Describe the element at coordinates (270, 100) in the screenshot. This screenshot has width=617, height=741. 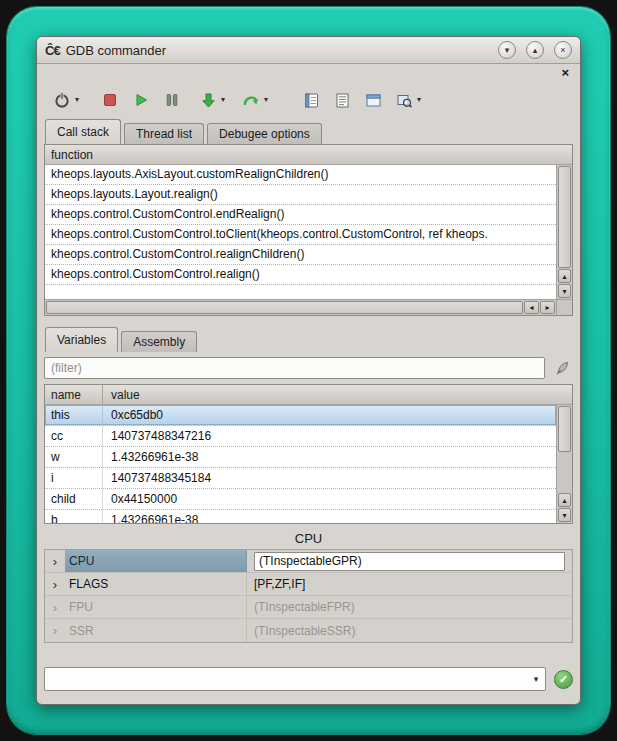
I see `step-over-dropdown-icon: ▾` at that location.